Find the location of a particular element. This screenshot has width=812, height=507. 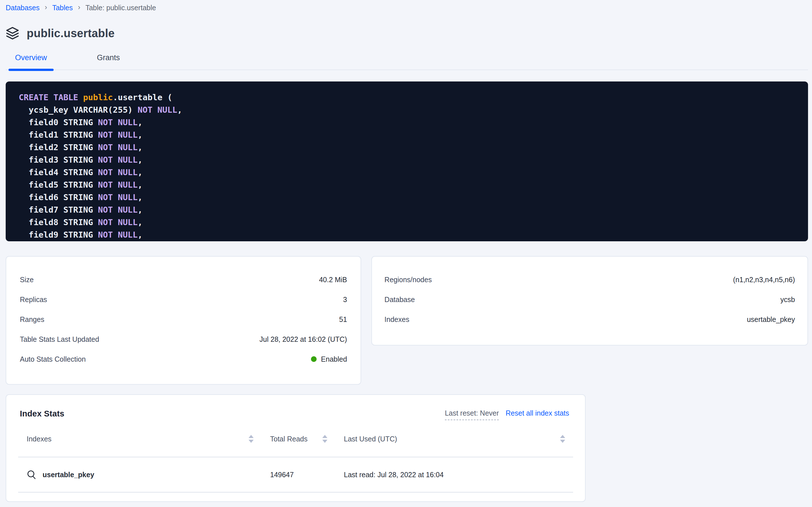

index-stats-controls: Last reset: Never Reset all index stats is located at coordinates (507, 414).